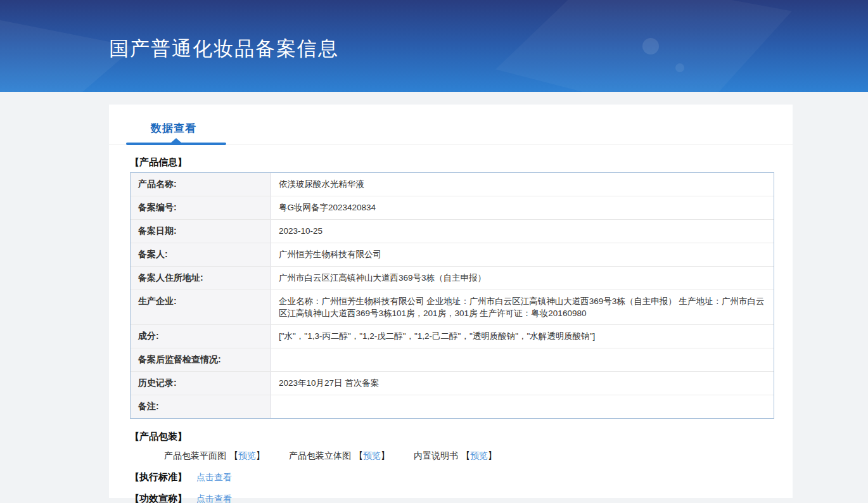  What do you see at coordinates (451, 124) in the screenshot?
I see `tab-bar: 数据查看` at bounding box center [451, 124].